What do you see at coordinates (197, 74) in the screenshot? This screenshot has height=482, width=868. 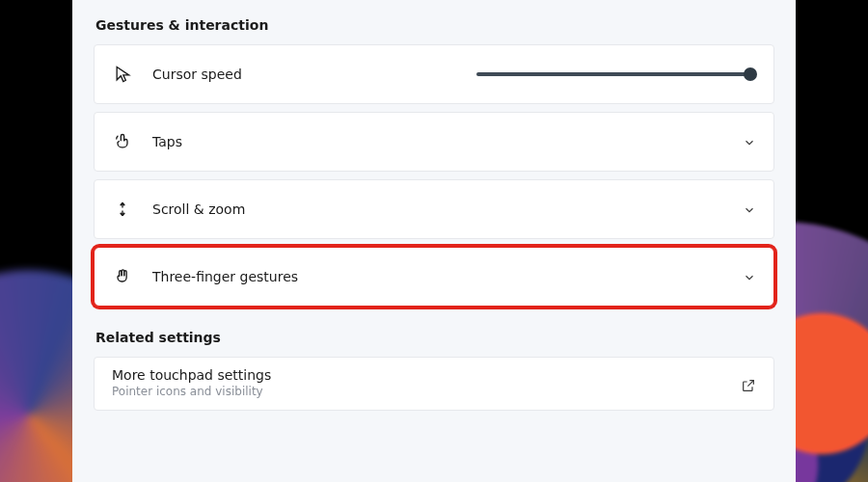 I see `row-label: Cursor speed` at bounding box center [197, 74].